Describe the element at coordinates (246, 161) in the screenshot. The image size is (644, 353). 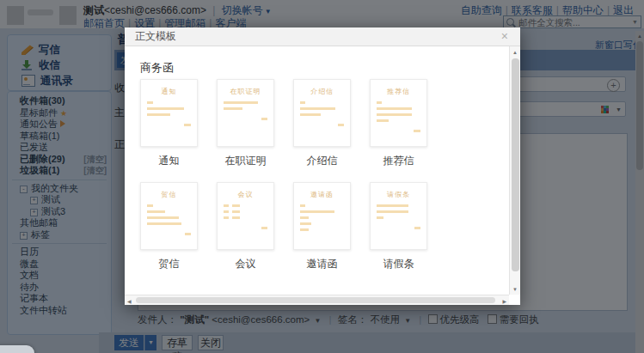
I see `template-card-label: 在职证明` at that location.